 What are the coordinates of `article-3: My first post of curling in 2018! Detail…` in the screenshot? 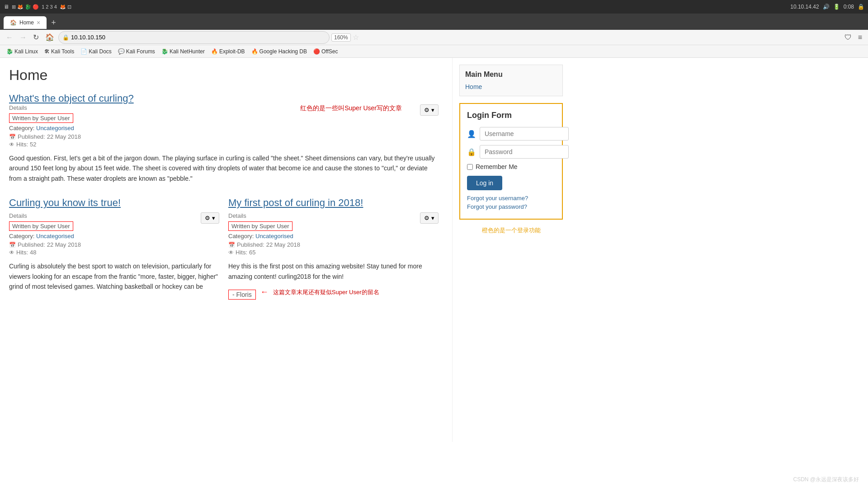 It's located at (334, 249).